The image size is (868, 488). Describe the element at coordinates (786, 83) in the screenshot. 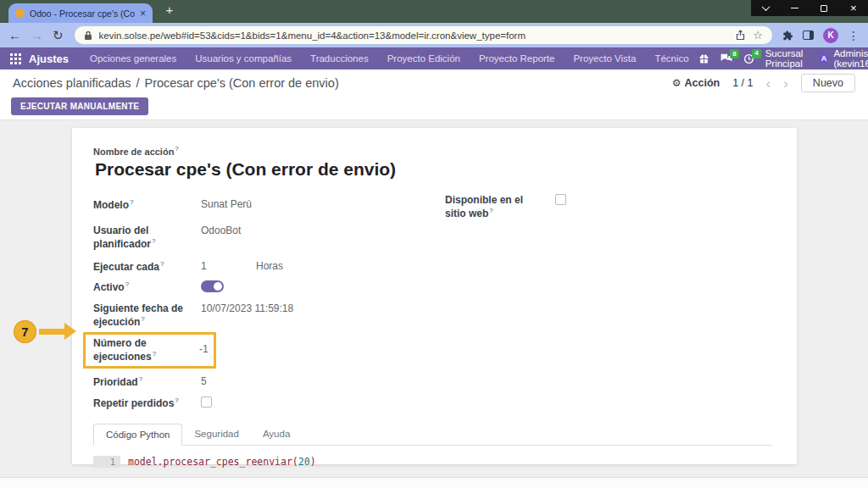

I see `pager-next-icon: ›` at that location.